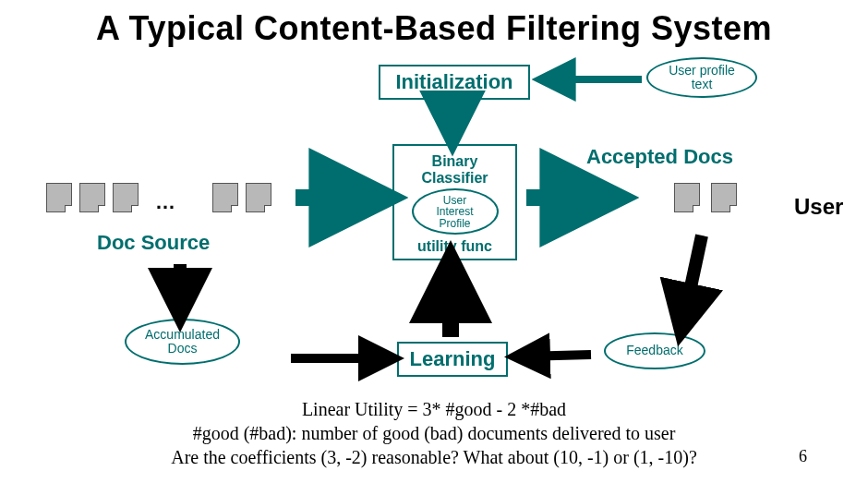  What do you see at coordinates (702, 70) in the screenshot?
I see `user-profile-line1: User profile` at bounding box center [702, 70].